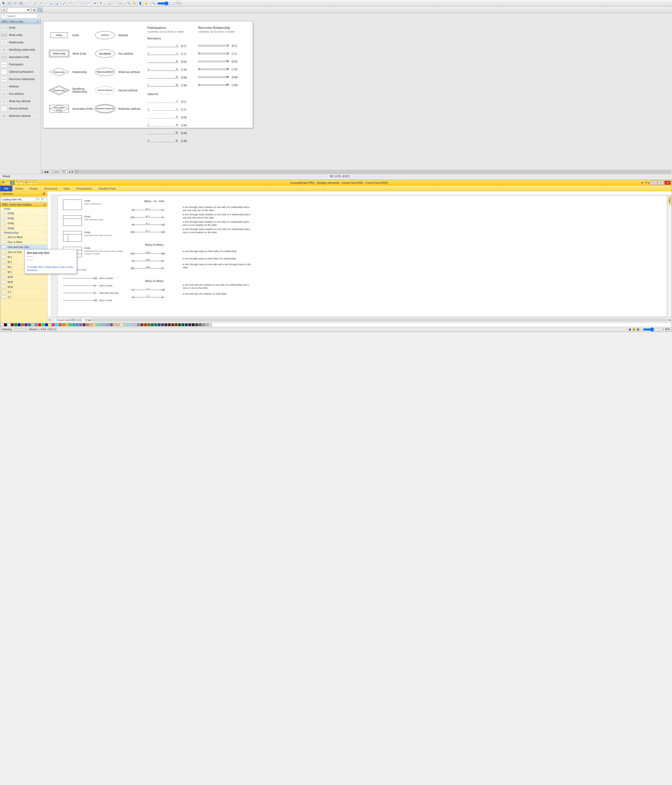 The height and width of the screenshot is (785, 672). What do you see at coordinates (24, 233) in the screenshot?
I see `library-subsection-relationship: Relationship⌃` at bounding box center [24, 233].